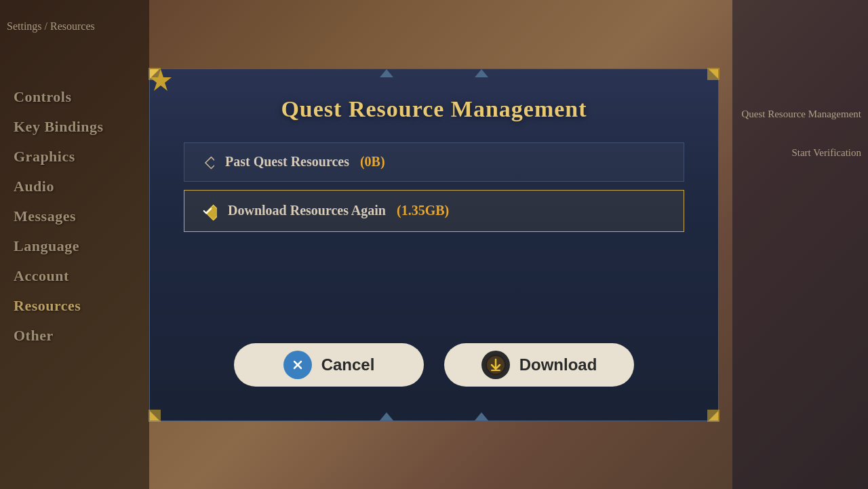 The image size is (868, 489). I want to click on download-label: Download, so click(559, 365).